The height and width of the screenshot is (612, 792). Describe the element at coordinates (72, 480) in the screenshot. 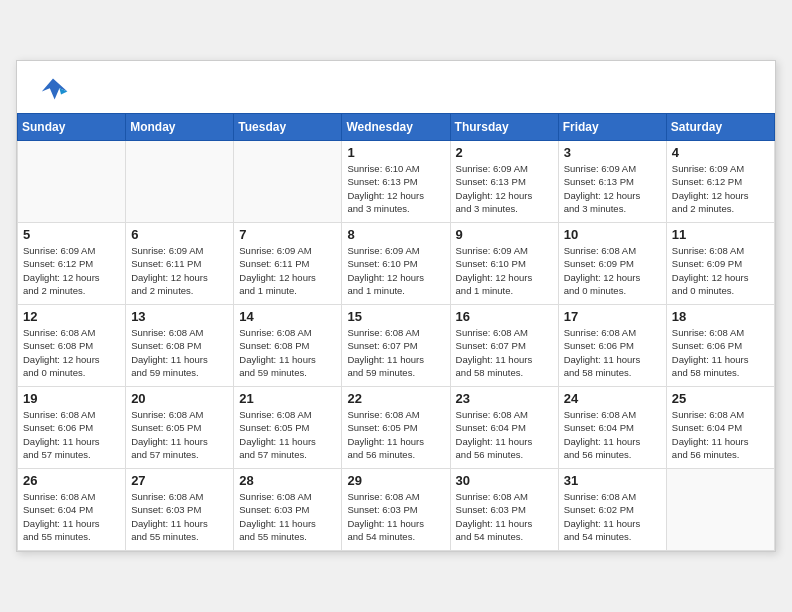

I see `day-number: 26` at that location.